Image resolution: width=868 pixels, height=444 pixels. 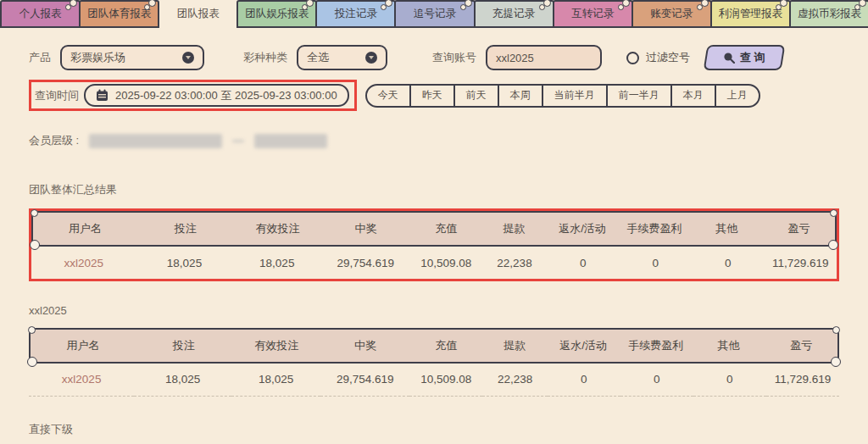 I want to click on account-input: xxl2025, so click(x=544, y=58).